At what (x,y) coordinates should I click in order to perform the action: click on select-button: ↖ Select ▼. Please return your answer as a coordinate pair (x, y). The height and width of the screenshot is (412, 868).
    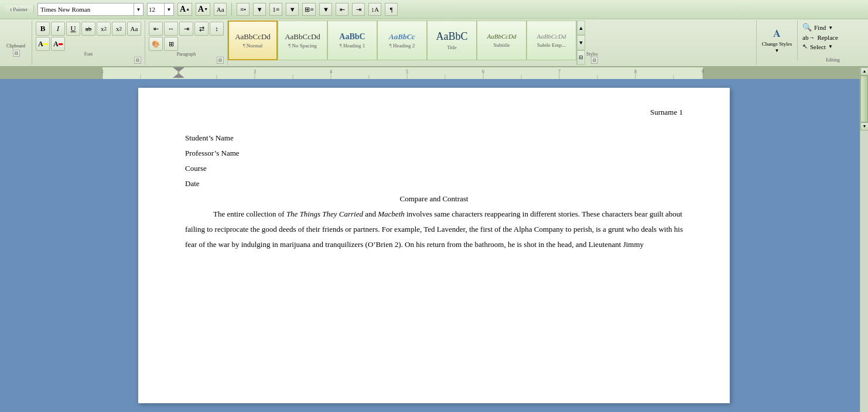
    Looking at the image, I should click on (833, 47).